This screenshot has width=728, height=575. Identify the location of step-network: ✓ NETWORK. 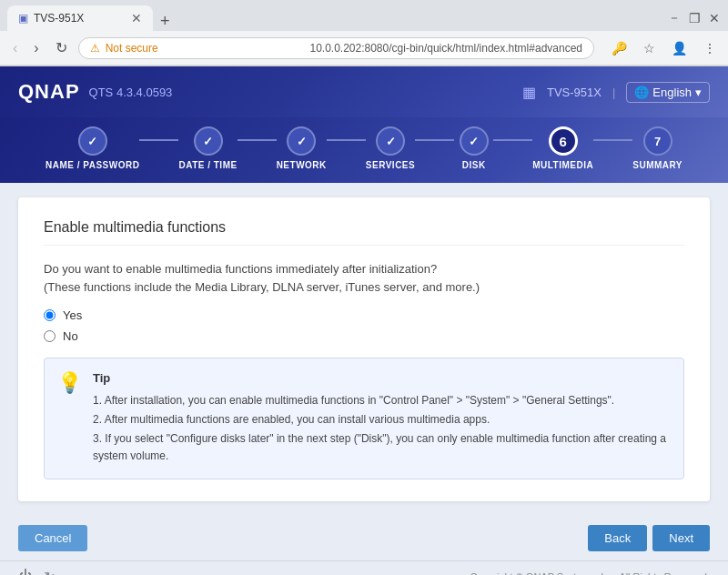
(302, 148).